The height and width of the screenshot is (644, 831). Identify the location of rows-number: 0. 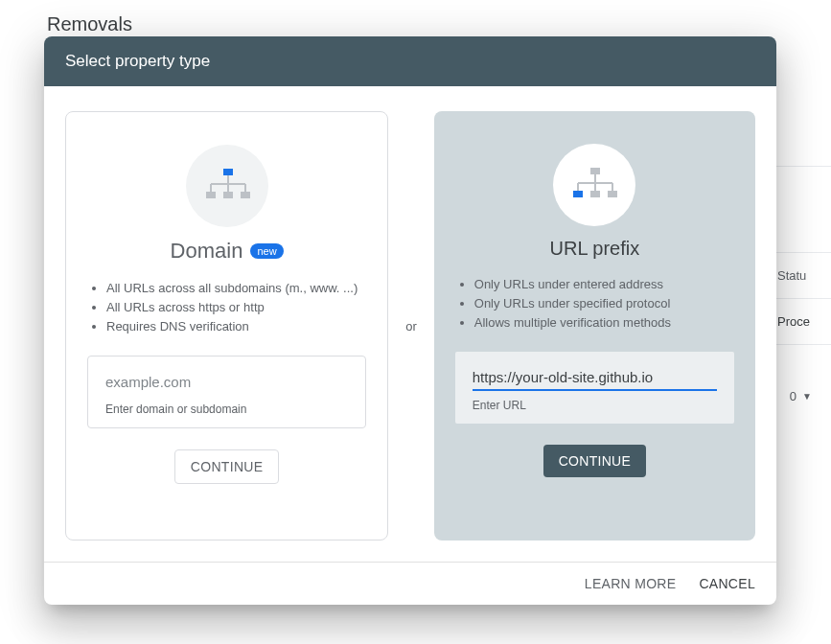
(794, 397).